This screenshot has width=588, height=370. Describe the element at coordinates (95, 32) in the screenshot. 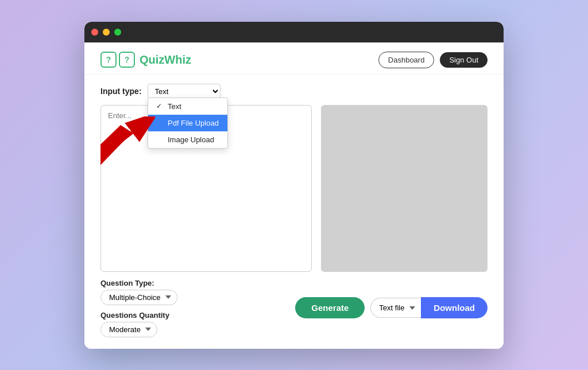

I see `close-button` at that location.